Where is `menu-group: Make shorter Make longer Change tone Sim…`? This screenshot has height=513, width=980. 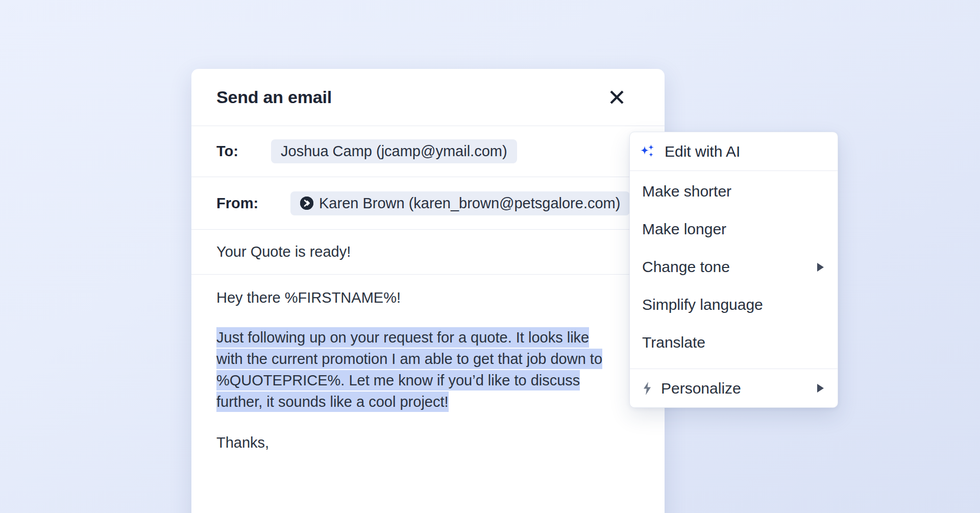 menu-group: Make shorter Make longer Change tone Sim… is located at coordinates (734, 270).